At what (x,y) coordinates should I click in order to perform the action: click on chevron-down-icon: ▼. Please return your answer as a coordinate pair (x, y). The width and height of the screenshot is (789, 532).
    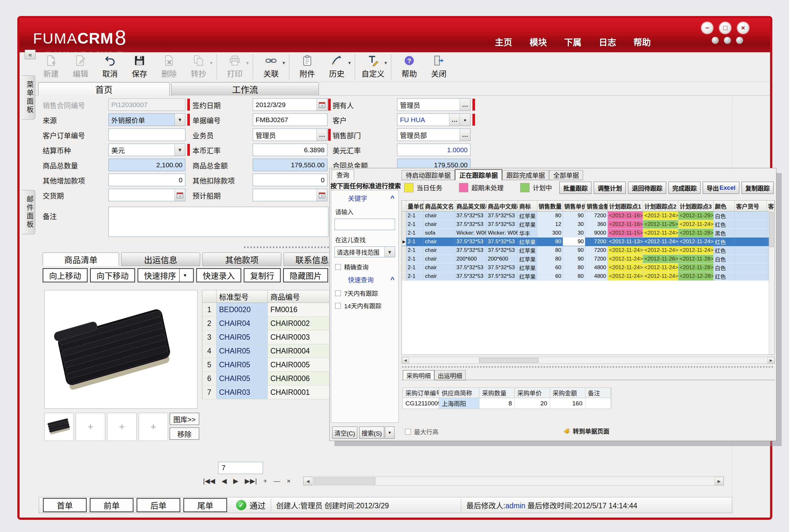
    Looking at the image, I should click on (180, 119).